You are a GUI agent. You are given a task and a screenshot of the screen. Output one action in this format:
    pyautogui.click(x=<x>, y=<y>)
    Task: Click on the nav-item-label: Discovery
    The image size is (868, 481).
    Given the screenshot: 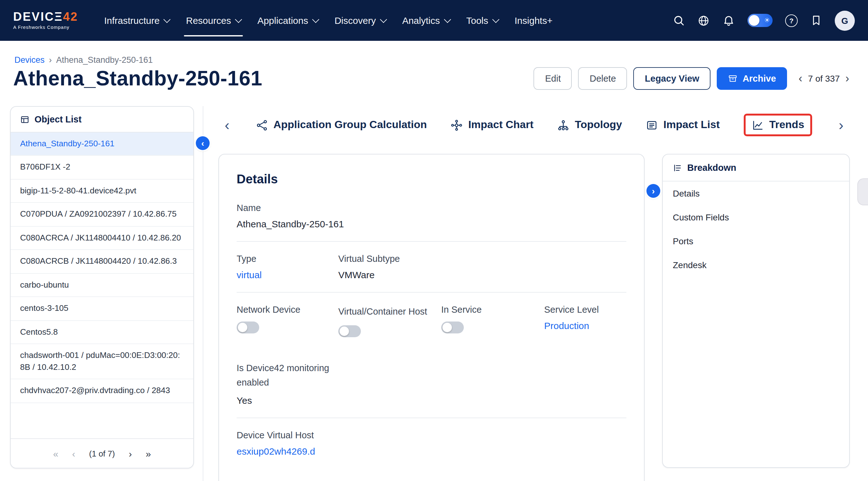 What is the action you would take?
    pyautogui.click(x=355, y=20)
    